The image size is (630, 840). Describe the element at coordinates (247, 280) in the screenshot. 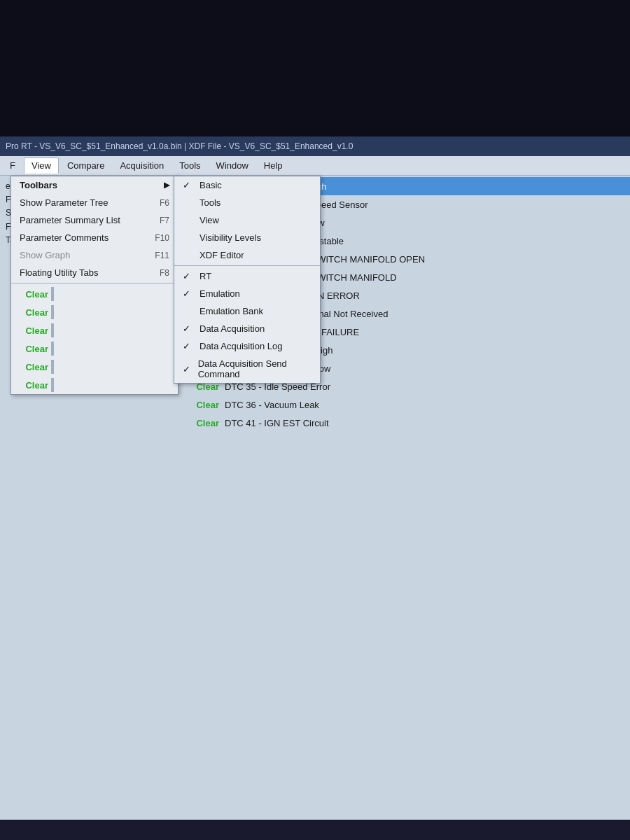

I see `toolbars-submenu: Basic Tools View Visibility Levels XDF E…` at that location.